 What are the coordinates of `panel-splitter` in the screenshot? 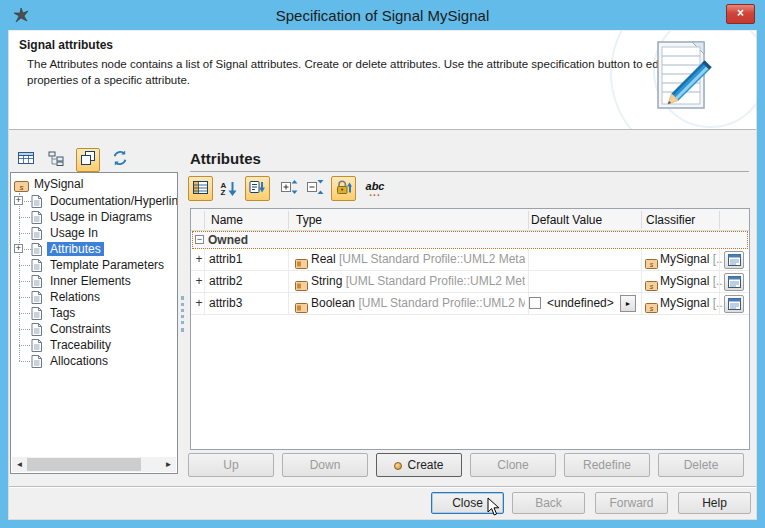 It's located at (183, 314).